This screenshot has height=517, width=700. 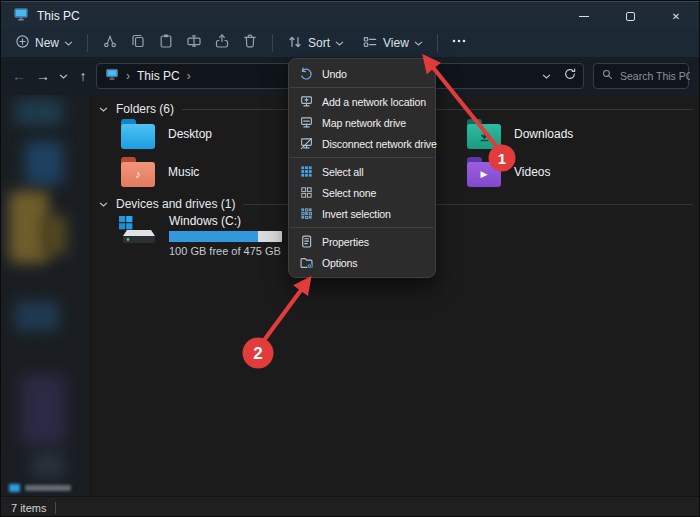 I want to click on item-count: 7 items, so click(x=28, y=508).